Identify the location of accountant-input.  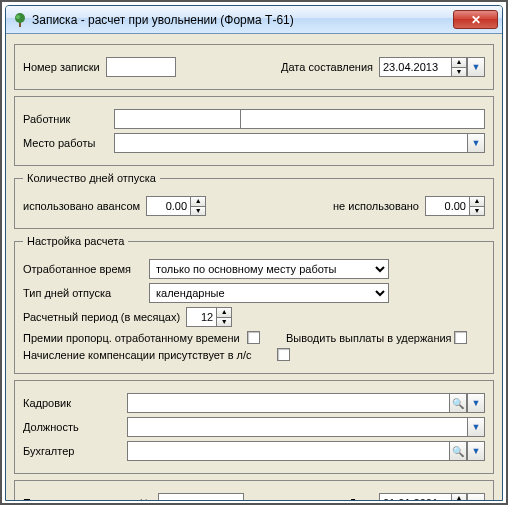
(288, 451).